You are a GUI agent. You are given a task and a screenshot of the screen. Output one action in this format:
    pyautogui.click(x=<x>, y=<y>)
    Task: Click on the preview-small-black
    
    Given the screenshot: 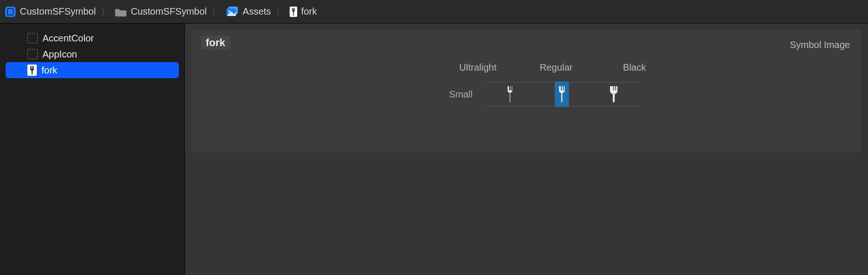 What is the action you would take?
    pyautogui.click(x=614, y=94)
    